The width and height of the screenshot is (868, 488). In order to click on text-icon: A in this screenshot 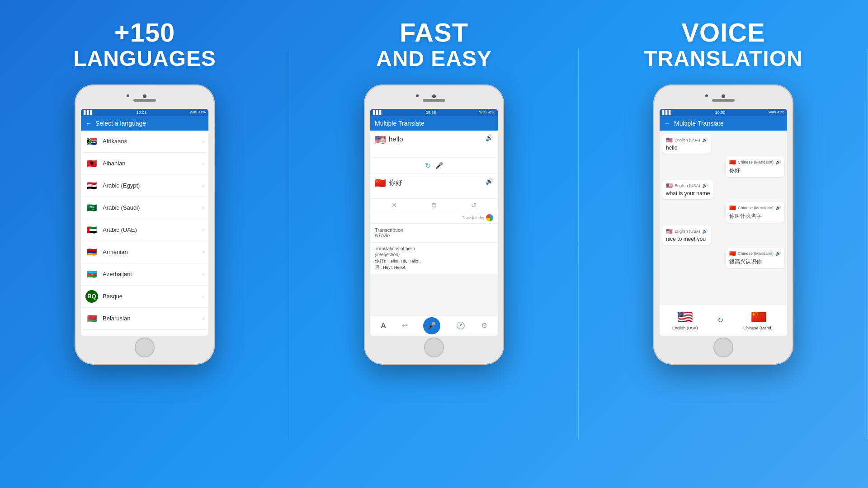, I will do `click(383, 326)`.